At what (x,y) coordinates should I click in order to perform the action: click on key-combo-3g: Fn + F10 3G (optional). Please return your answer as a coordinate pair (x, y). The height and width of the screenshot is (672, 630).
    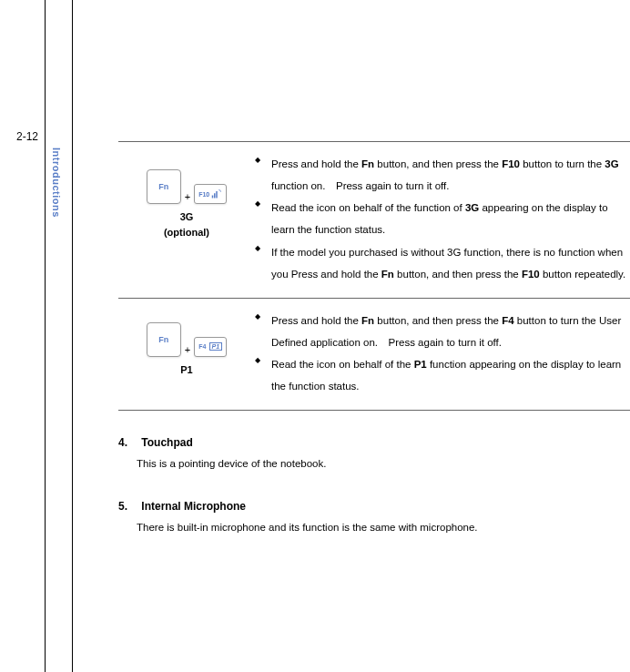
    Looking at the image, I should click on (187, 197).